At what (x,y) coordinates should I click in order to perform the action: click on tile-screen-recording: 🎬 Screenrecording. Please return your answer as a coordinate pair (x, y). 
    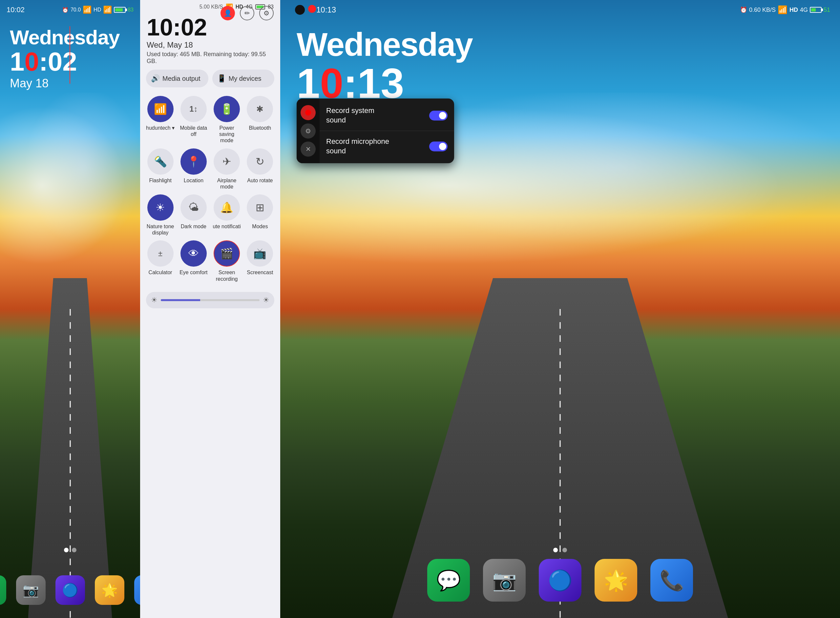
    Looking at the image, I should click on (227, 261).